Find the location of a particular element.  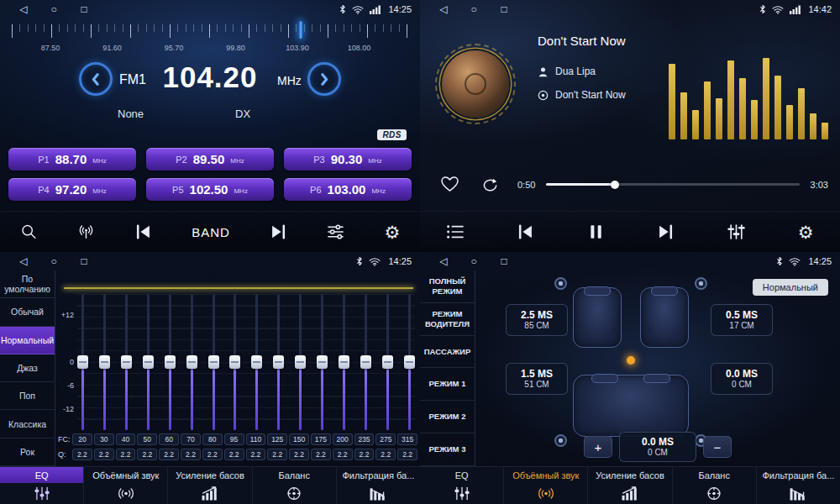

previous-station-button is located at coordinates (143, 232).